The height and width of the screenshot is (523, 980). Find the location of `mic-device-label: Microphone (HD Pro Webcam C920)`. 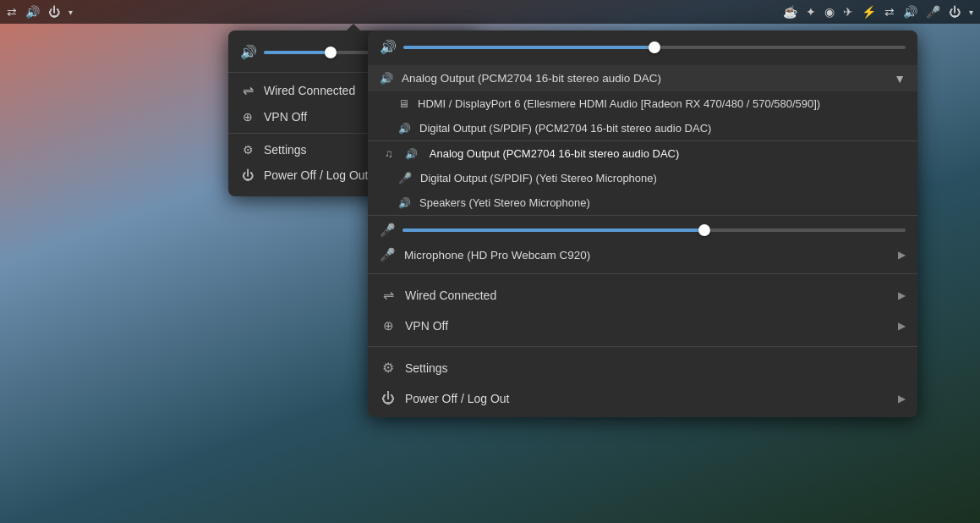

mic-device-label: Microphone (HD Pro Webcam C920) is located at coordinates (647, 256).